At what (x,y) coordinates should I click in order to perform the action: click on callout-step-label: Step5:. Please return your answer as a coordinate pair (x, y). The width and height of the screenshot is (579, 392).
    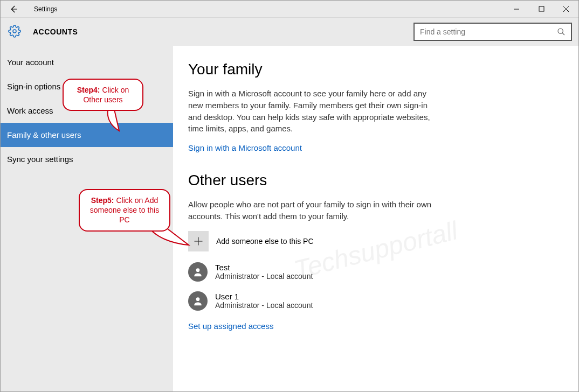
    Looking at the image, I should click on (102, 200).